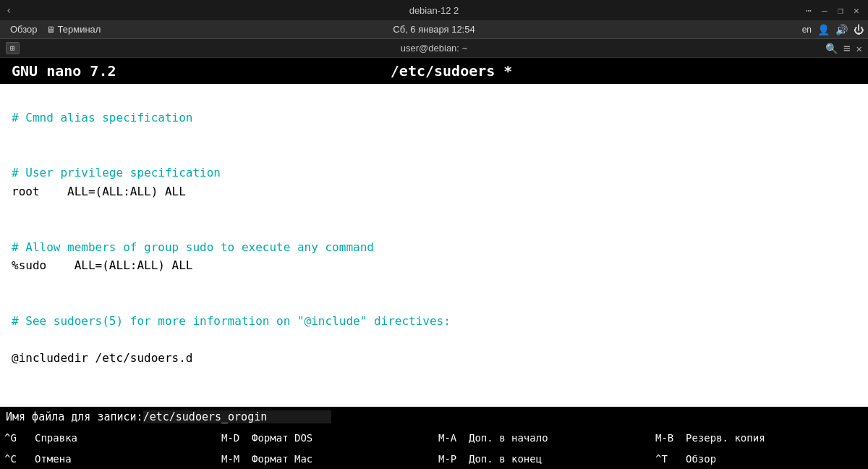  What do you see at coordinates (9, 10) in the screenshot?
I see `back-chevron-icon: ‹` at bounding box center [9, 10].